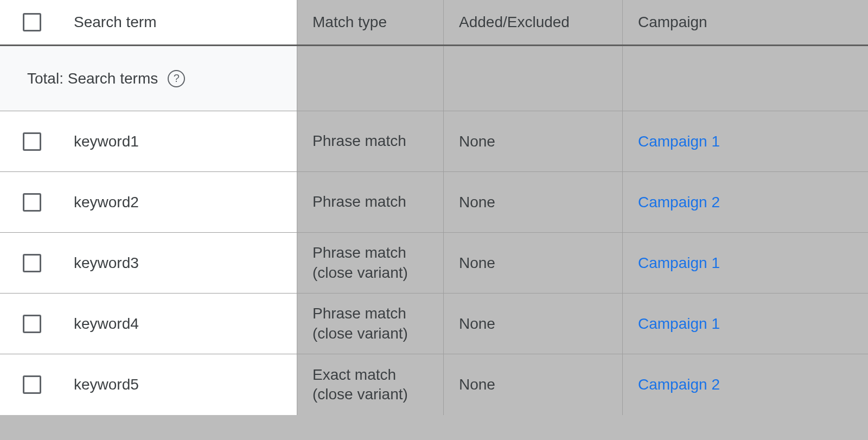 Image resolution: width=868 pixels, height=440 pixels. I want to click on header-match-type-cell: Match type, so click(371, 22).